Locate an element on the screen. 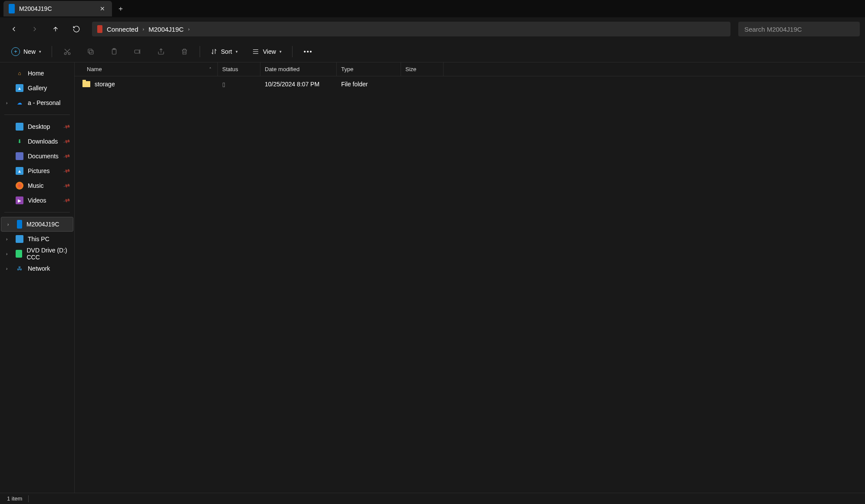  pictures-icon: ▲ is located at coordinates (20, 171).